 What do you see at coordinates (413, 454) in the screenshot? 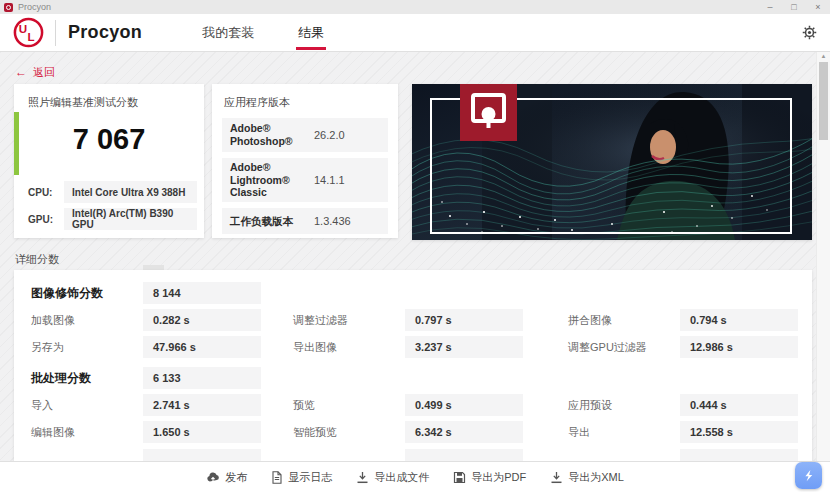
I see `clipped-metric-row: 26.275 12.958` at bounding box center [413, 454].